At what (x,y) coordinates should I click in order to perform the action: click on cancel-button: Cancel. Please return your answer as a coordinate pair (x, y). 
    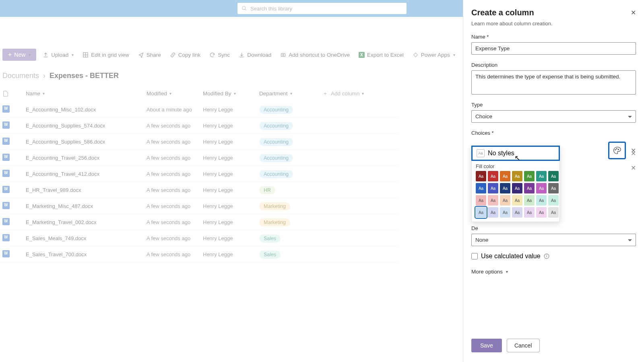
    Looking at the image, I should click on (523, 346).